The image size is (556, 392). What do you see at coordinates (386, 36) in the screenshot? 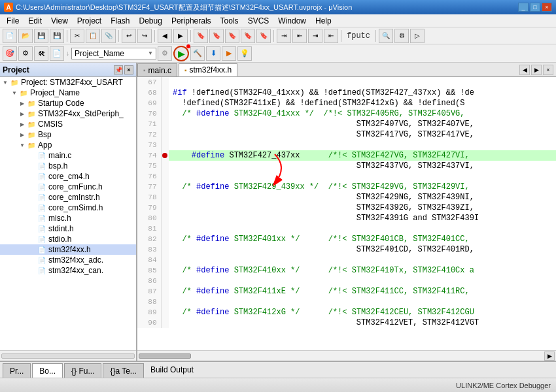
I see `search-button: 🔍` at bounding box center [386, 36].